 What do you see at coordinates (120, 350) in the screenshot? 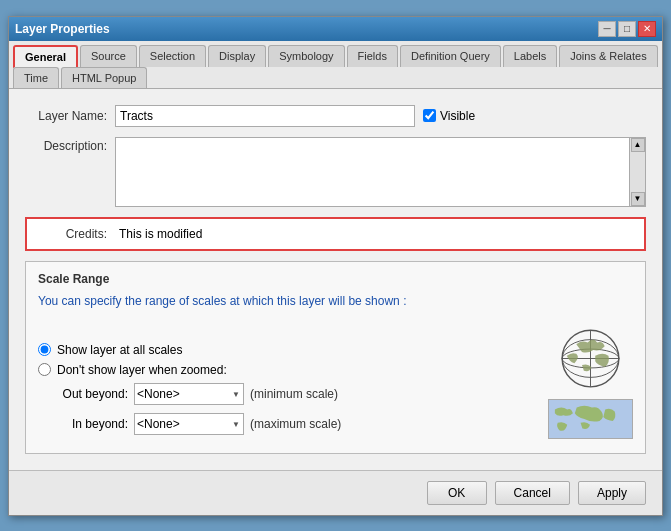
I see `show-all-scales-label: Show layer at all scales` at bounding box center [120, 350].